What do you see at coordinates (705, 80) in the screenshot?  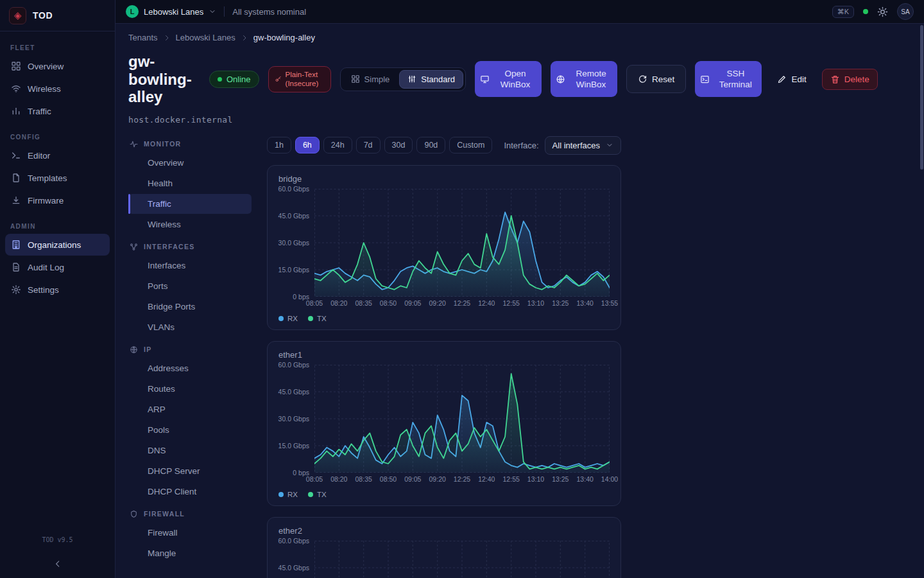 I see `terminal-window-icon` at bounding box center [705, 80].